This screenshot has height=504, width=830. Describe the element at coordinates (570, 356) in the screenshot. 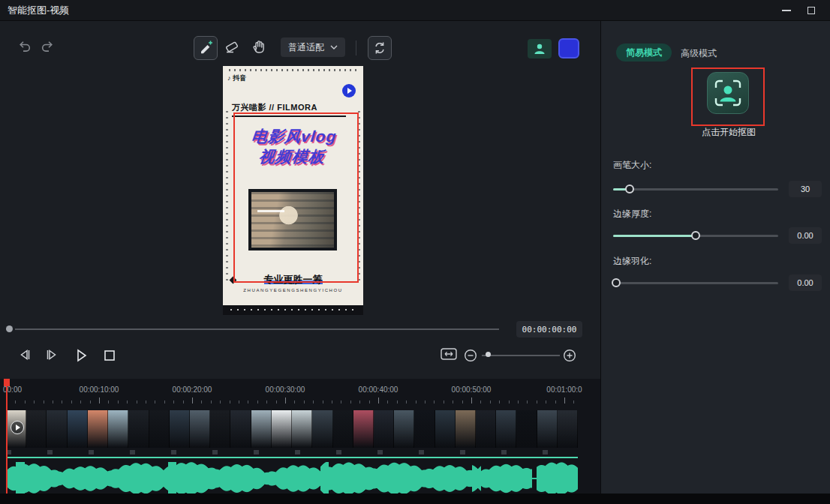

I see `zoom-in-icon` at that location.